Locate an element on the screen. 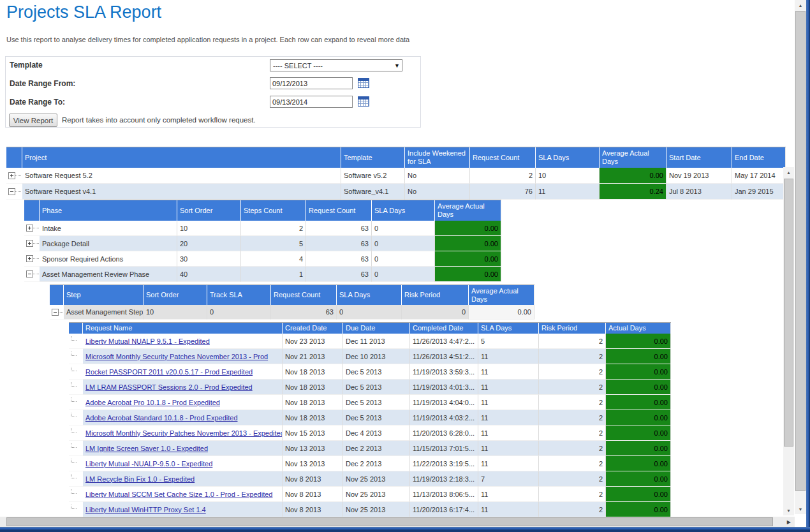  column-header: Sort Order is located at coordinates (175, 295).